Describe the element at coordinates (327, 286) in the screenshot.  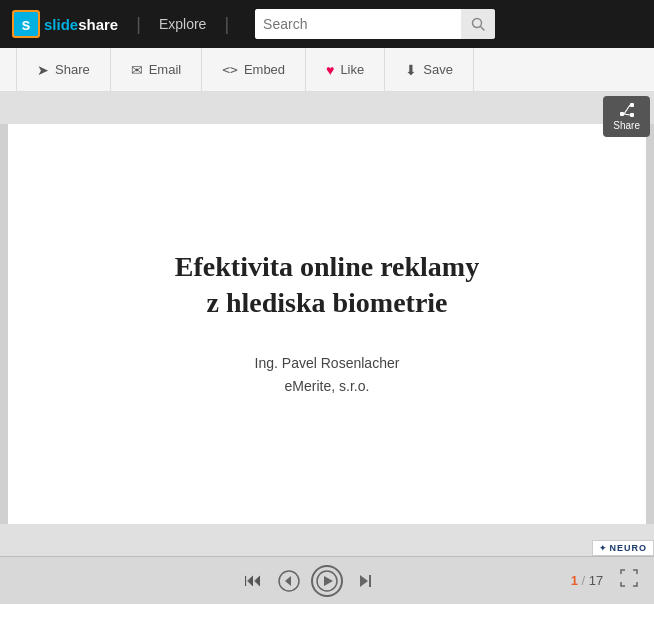
I see `slide-title: Efektivita online reklamy z hlediska bio…` at that location.